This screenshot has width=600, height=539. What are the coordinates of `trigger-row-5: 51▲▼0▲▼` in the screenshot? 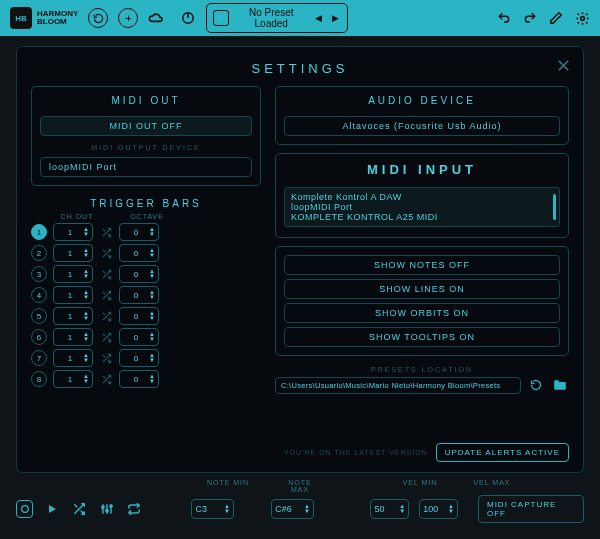 It's located at (146, 316).